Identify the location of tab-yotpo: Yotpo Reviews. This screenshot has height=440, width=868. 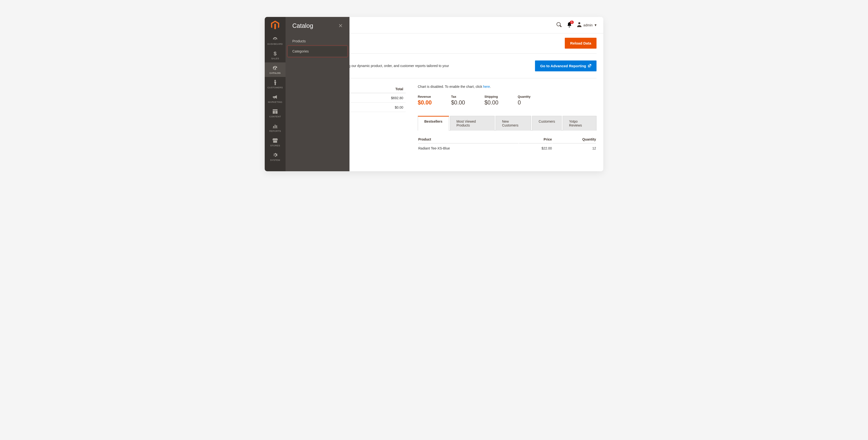
(580, 123).